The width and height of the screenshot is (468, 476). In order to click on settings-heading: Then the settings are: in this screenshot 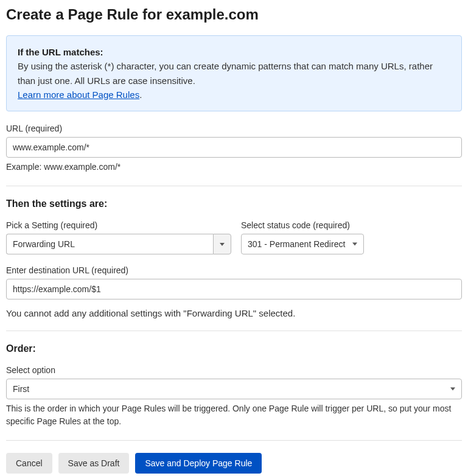, I will do `click(234, 204)`.